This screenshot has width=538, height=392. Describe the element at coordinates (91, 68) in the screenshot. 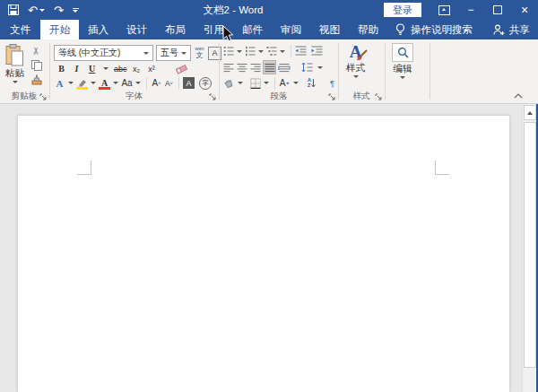

I see `underline-button: U` at that location.